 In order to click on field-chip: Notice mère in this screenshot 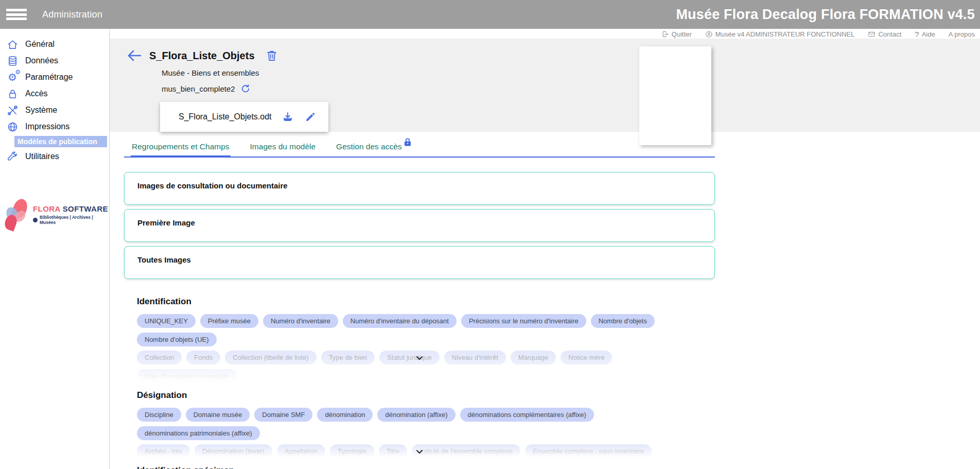, I will do `click(586, 357)`.